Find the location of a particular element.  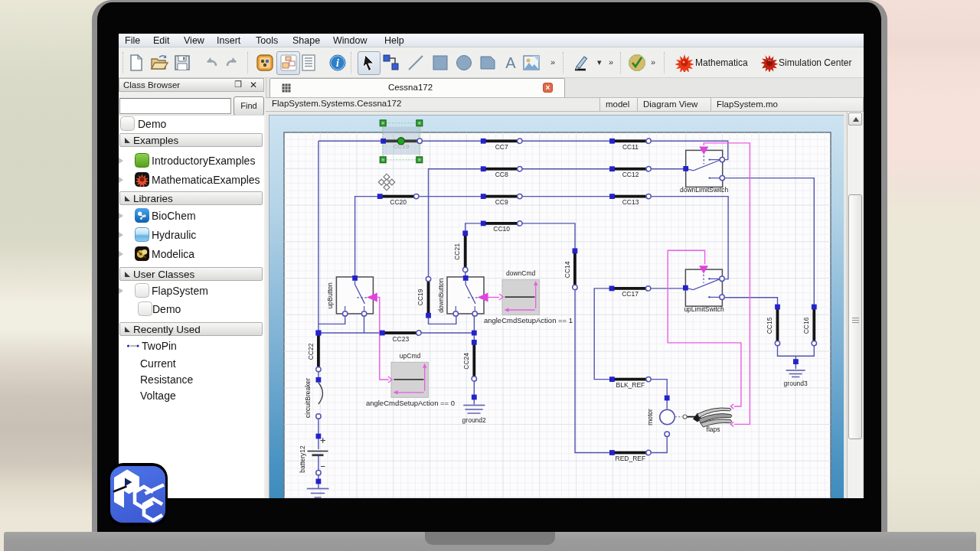

svg-text: i is located at coordinates (338, 63).